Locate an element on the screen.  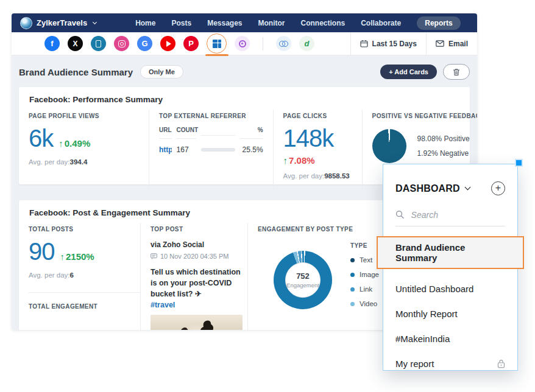
delete-dashboard-button is located at coordinates (456, 72).